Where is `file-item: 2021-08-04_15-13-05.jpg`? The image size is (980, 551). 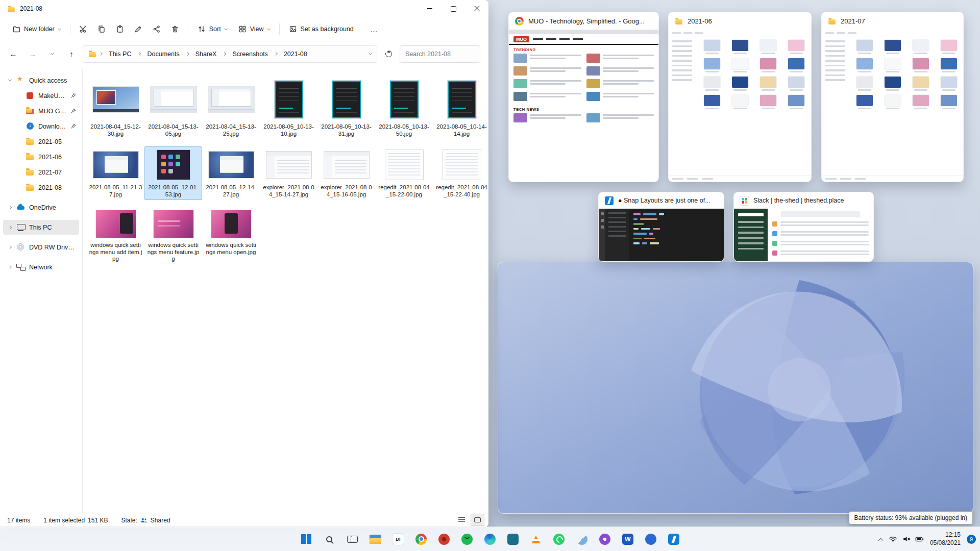
file-item: 2021-08-04_15-13-05.jpg is located at coordinates (174, 108).